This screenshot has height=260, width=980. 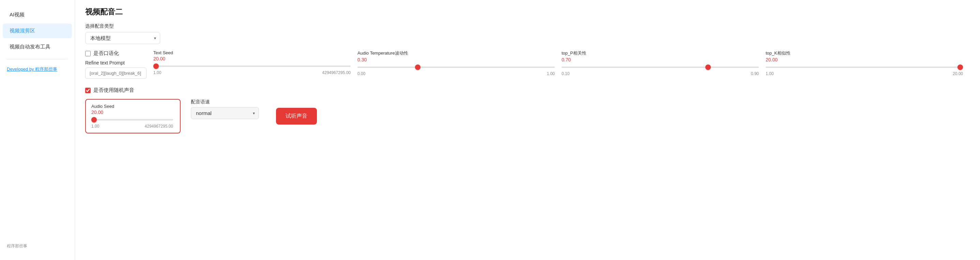 I want to click on slider-text-seed-range: 1.00 4294967295.00, so click(x=252, y=73).